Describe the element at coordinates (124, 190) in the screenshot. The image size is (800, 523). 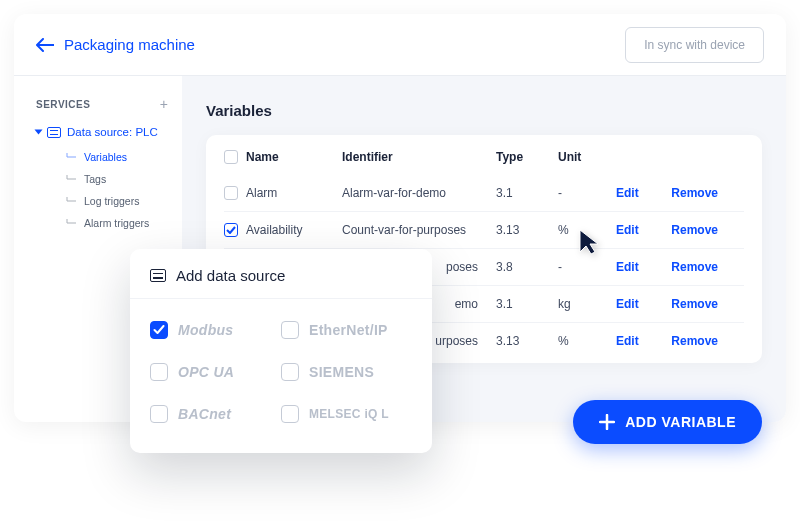
I see `sidebar-subnav: Variables Tags Log triggers Alarm trigge…` at that location.